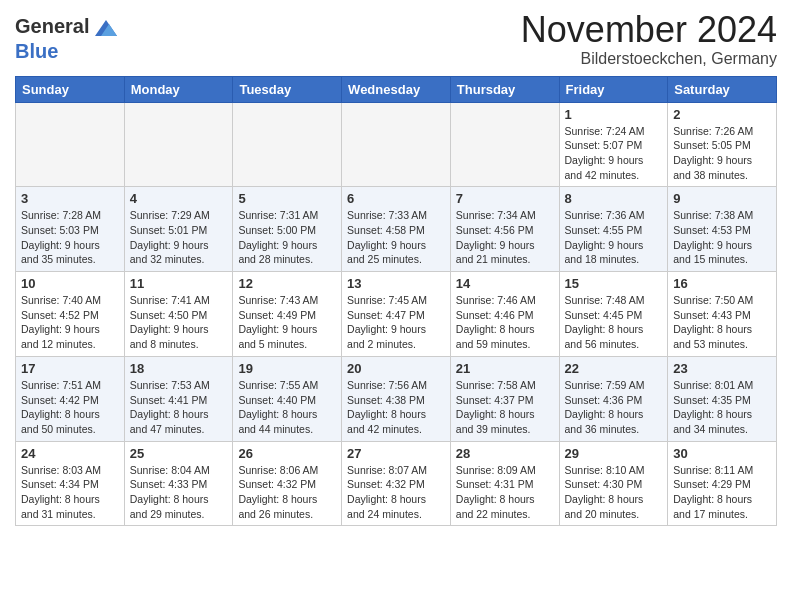 Image resolution: width=792 pixels, height=612 pixels. What do you see at coordinates (179, 492) in the screenshot?
I see `day-info: Sunrise: 8:04 AM Sunset: 4:33 PM Dayligh…` at bounding box center [179, 492].